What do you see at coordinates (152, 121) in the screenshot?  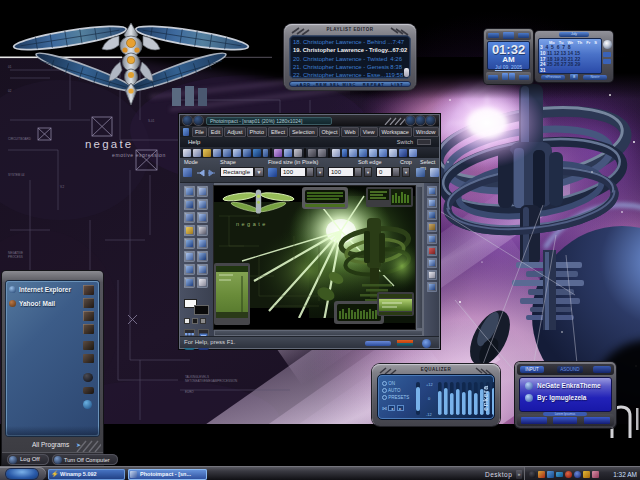 I see `svg-text: S-01` at bounding box center [152, 121].